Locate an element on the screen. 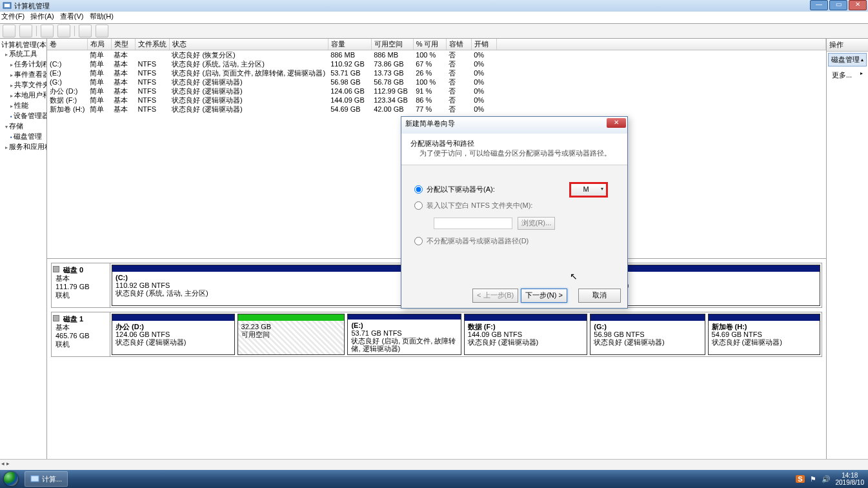  no-assign-label: 不分配驱动器号或驱动器路径(D) is located at coordinates (478, 241).